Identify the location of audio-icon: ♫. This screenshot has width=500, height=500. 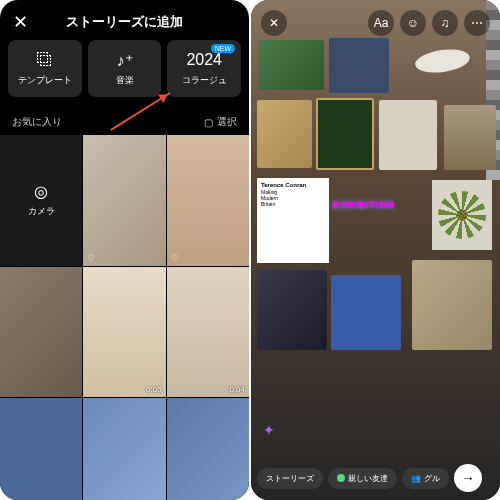
(445, 23).